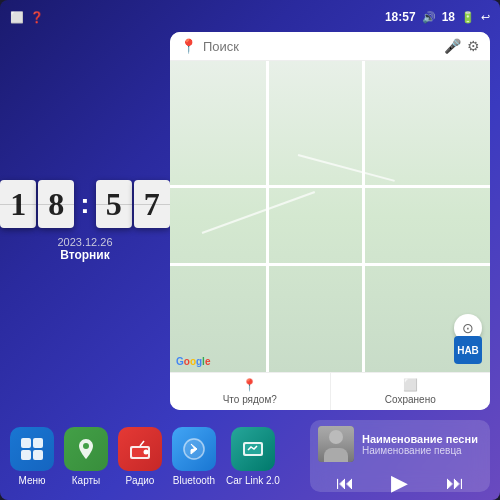 The width and height of the screenshot is (500, 500). Describe the element at coordinates (152, 204) in the screenshot. I see `minute-ones: 7` at that location.